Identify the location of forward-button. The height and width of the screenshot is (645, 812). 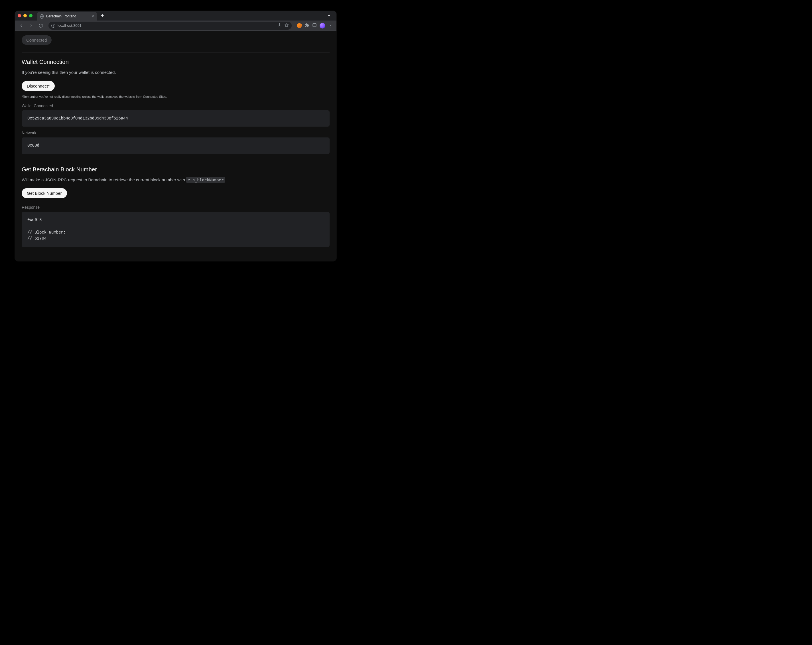
(31, 26).